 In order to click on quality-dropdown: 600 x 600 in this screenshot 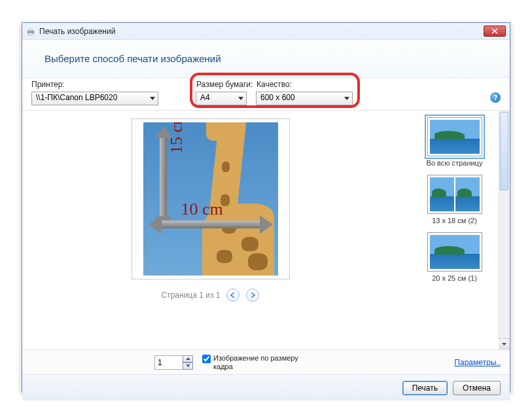, I will do `click(304, 98)`.